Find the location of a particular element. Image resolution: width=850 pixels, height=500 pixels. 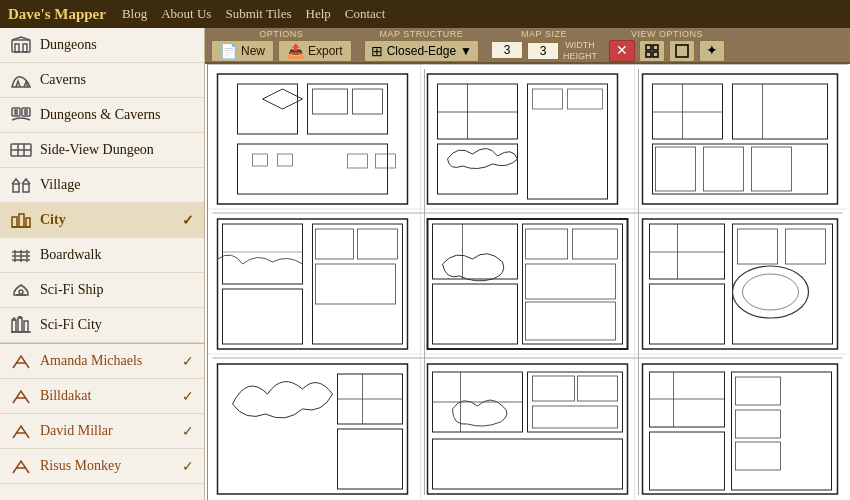

export-button: 📤 Export is located at coordinates (315, 51).